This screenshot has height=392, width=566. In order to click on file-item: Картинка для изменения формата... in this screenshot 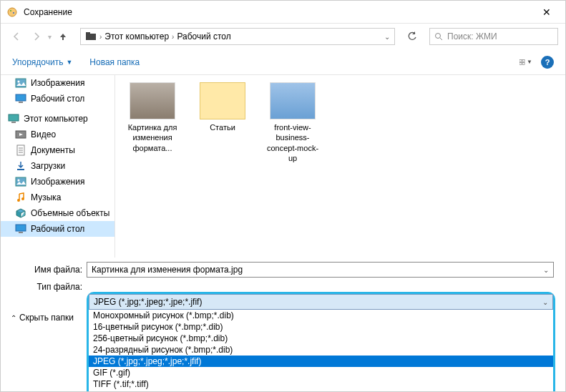, I will do `click(152, 117)`.